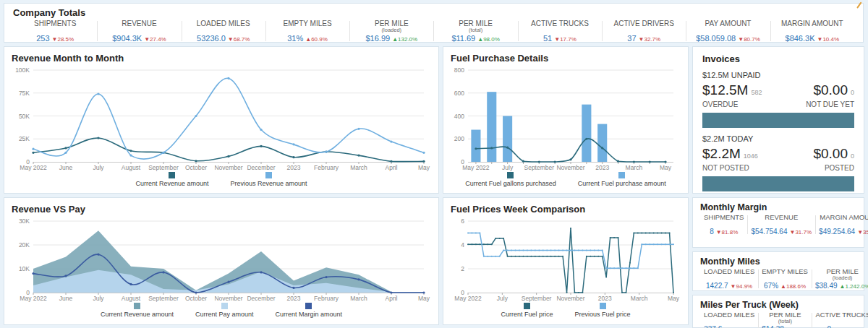  What do you see at coordinates (224, 314) in the screenshot?
I see `legend-label: Current Pay amount` at bounding box center [224, 314].